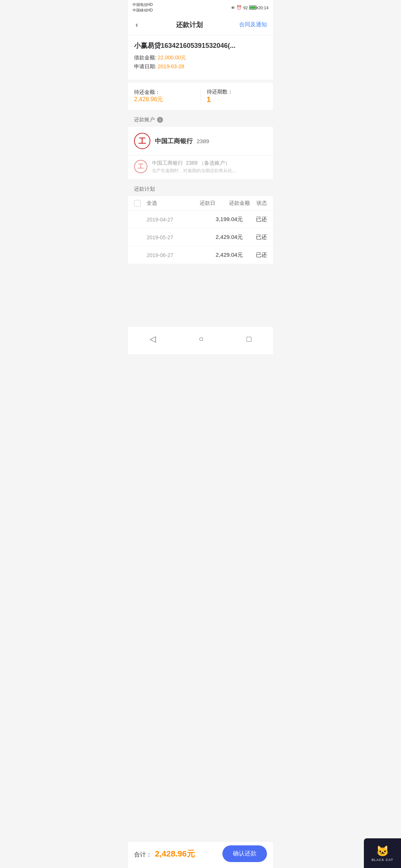 This screenshot has width=401, height=868. I want to click on nav-recent-button: □, so click(249, 339).